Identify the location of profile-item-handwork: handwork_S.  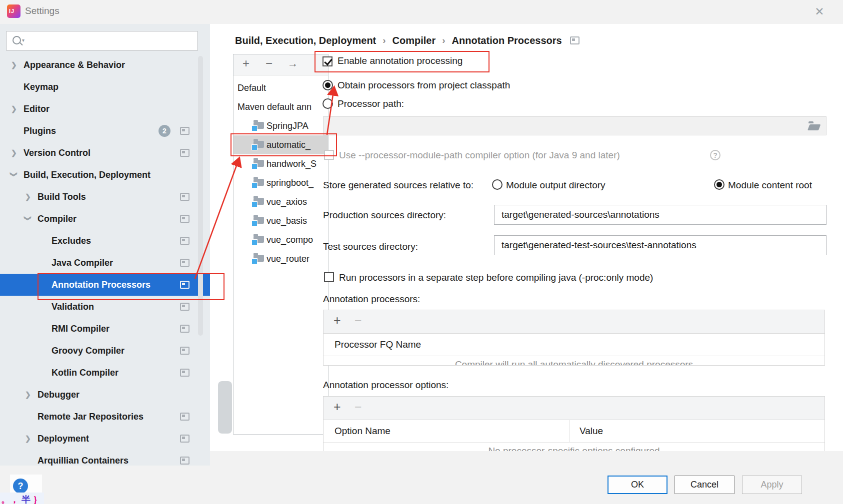
(281, 164).